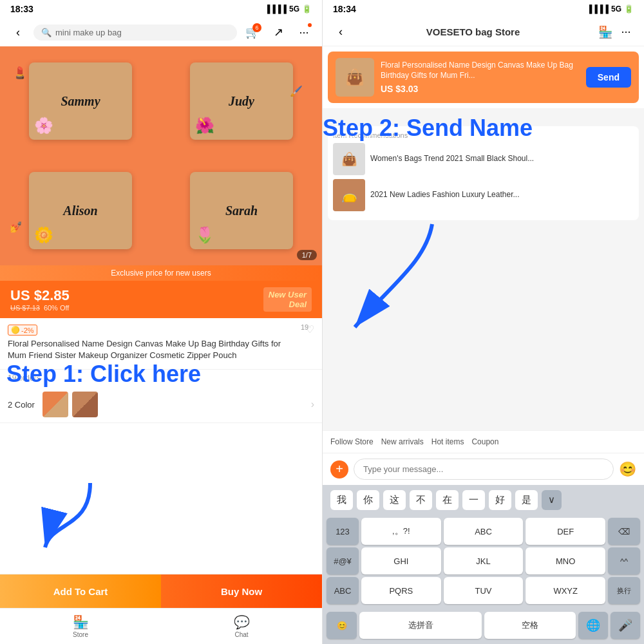  What do you see at coordinates (313, 404) in the screenshot?
I see `chevron-right-icon: ›` at bounding box center [313, 404].